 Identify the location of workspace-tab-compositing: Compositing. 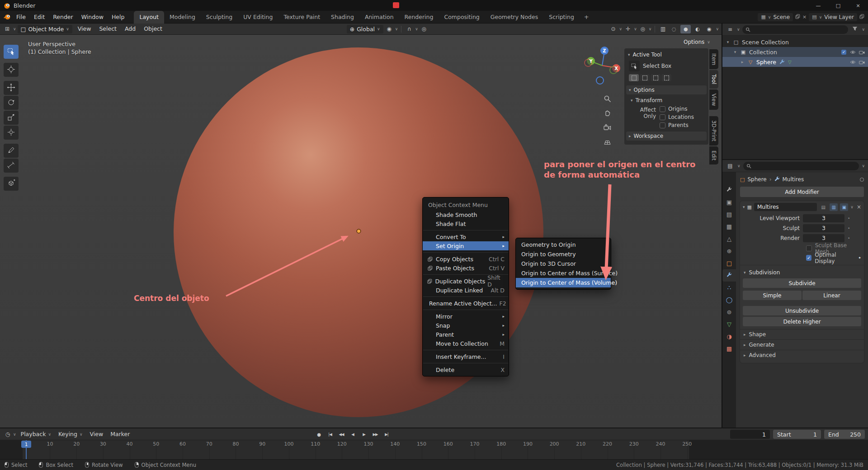
(462, 17).